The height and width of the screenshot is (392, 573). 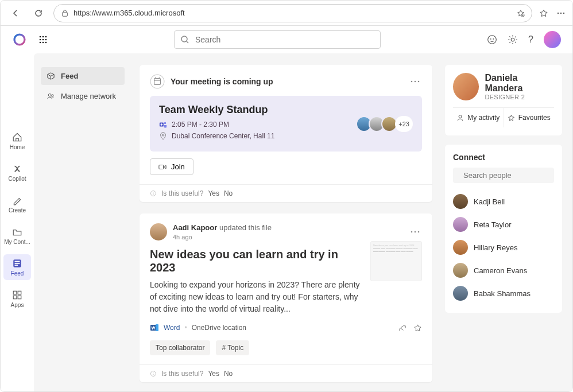 What do you see at coordinates (492, 40) in the screenshot?
I see `emoji-icon` at bounding box center [492, 40].